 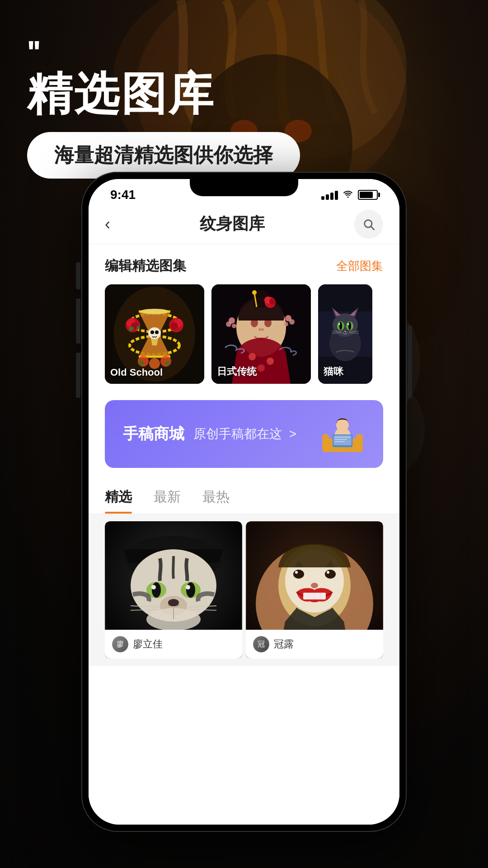 I want to click on phone-btn-mute, so click(x=78, y=276).